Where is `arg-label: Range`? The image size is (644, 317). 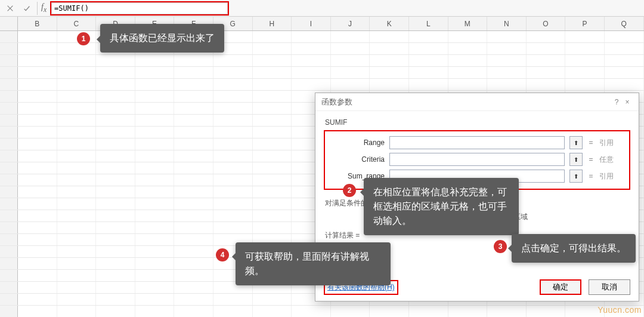 arg-label: Range is located at coordinates (358, 143).